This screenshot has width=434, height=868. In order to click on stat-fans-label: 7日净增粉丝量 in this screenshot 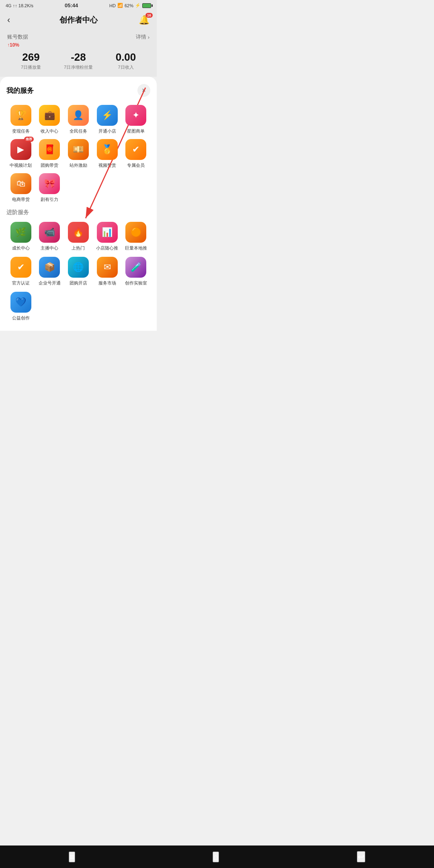, I will do `click(78, 68)`.